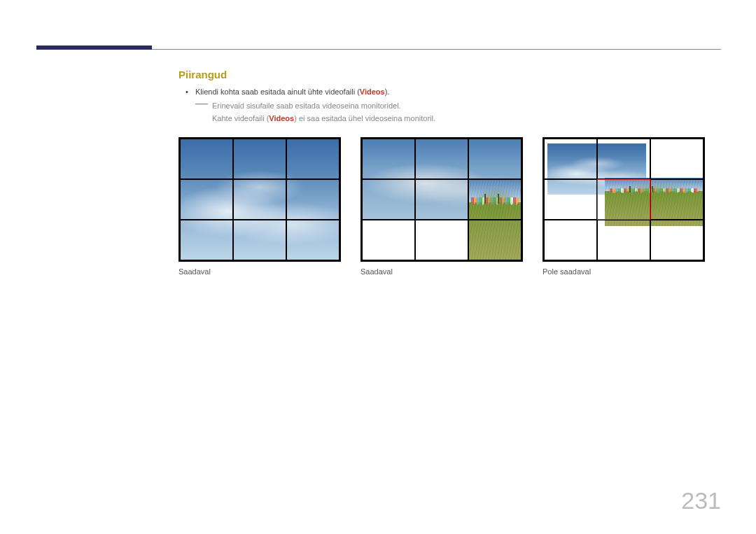 The width and height of the screenshot is (756, 534). Describe the element at coordinates (202, 103) in the screenshot. I see `dash-icon: ―` at that location.